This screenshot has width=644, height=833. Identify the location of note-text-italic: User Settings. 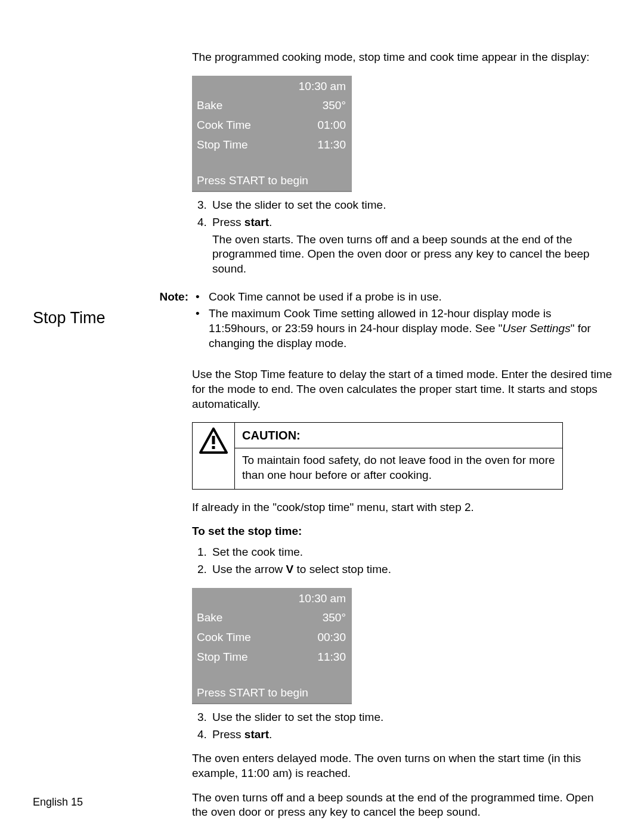
(537, 328).